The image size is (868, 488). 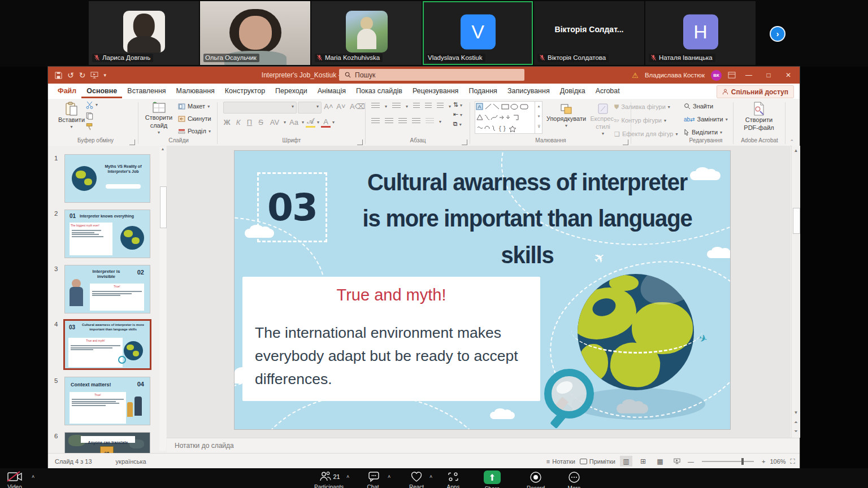 What do you see at coordinates (341, 106) in the screenshot?
I see `shrink-font-icon: A˅` at bounding box center [341, 106].